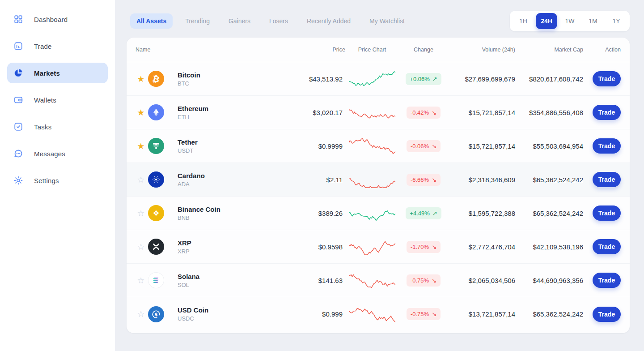  I want to click on sidebar-item-tasks: Tasks, so click(57, 127).